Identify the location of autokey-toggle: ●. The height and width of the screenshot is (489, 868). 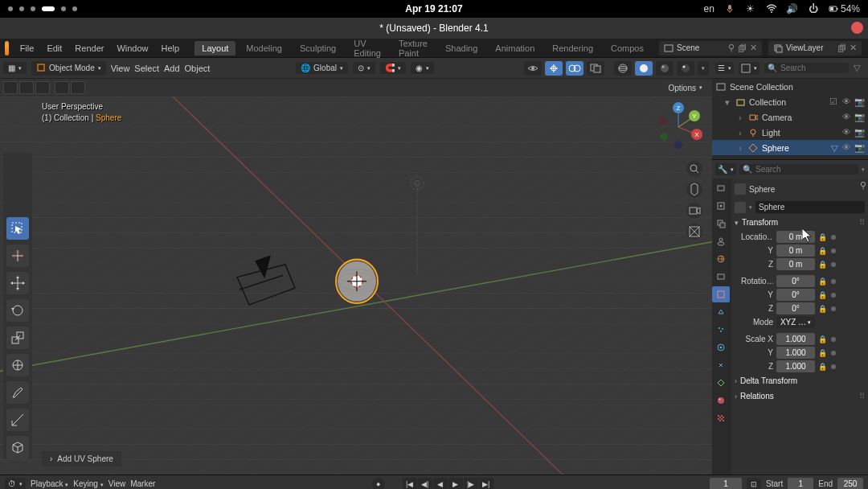
(379, 484).